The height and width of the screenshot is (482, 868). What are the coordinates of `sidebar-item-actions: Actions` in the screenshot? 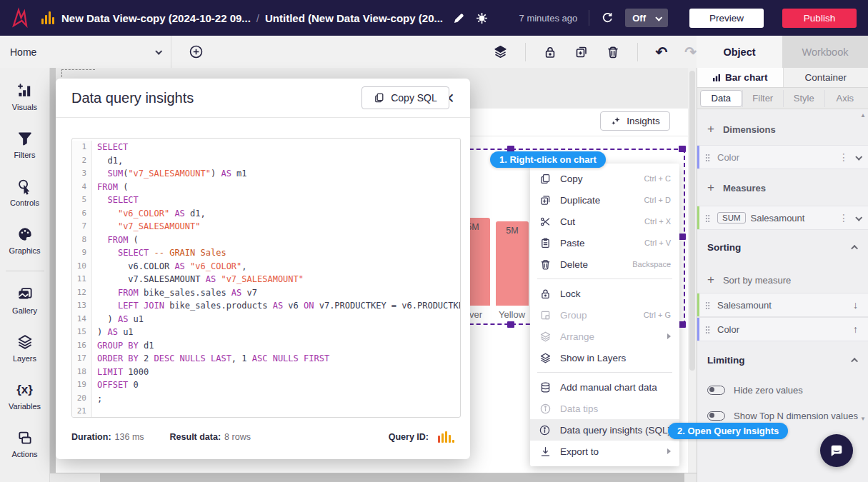 It's located at (25, 444).